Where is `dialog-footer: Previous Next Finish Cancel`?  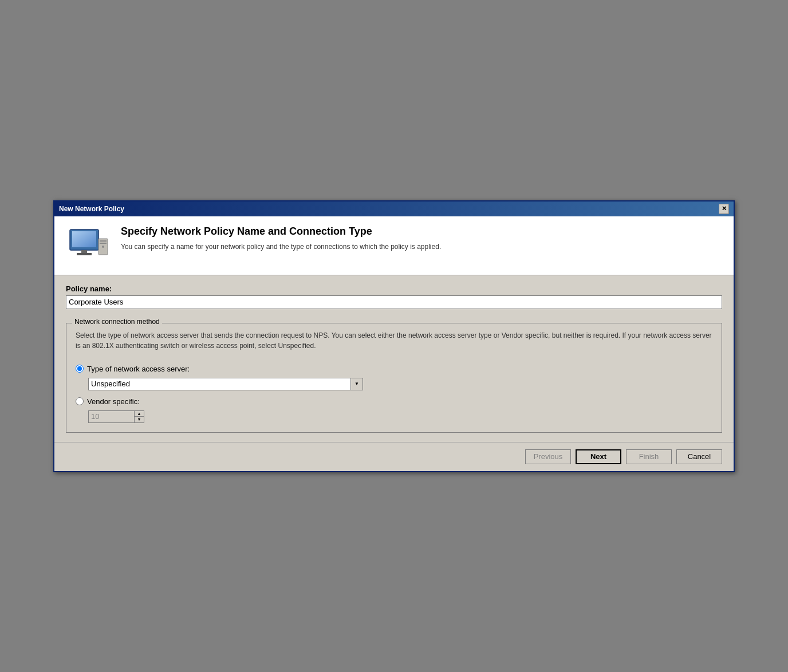
dialog-footer: Previous Next Finish Cancel is located at coordinates (394, 457).